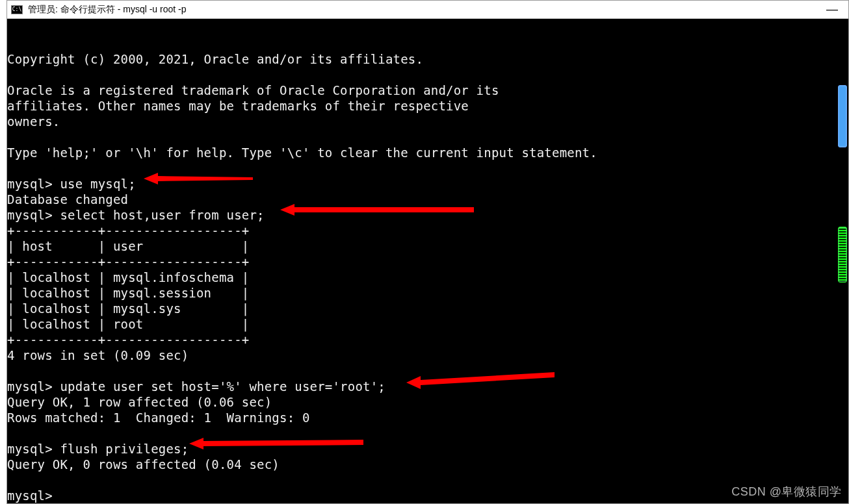 The image size is (849, 504). What do you see at coordinates (17, 10) in the screenshot?
I see `app-icon: C:\` at bounding box center [17, 10].